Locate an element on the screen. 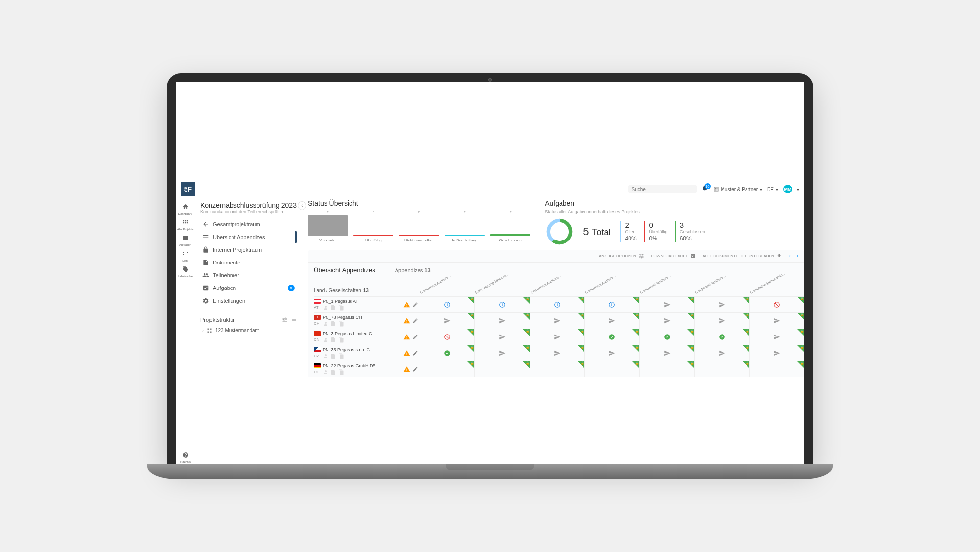 This screenshot has width=980, height=552. nav-back: Gesamtprojektraum is located at coordinates (249, 224).